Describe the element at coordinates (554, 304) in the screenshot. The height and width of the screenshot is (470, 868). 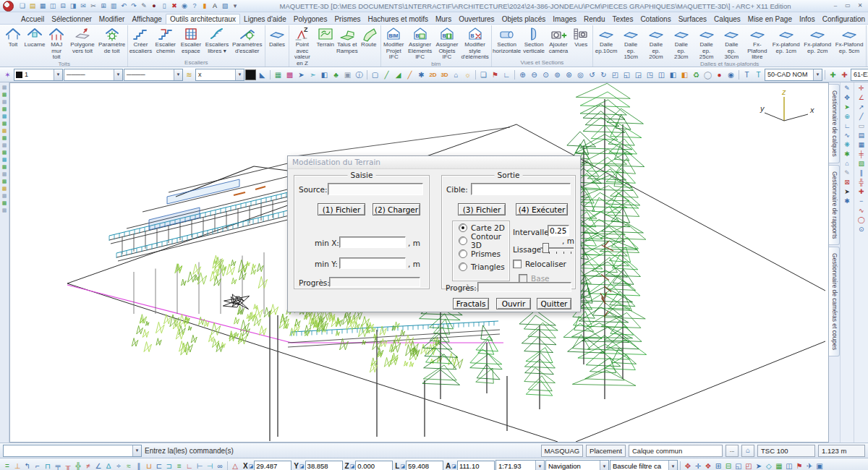
I see `quitter-button: Quitter` at that location.